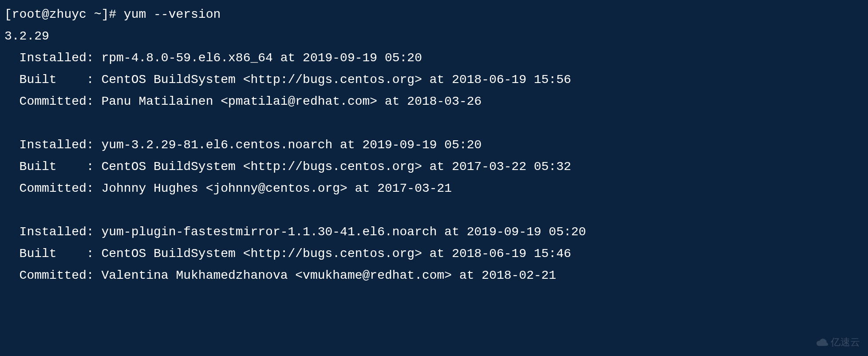 The height and width of the screenshot is (356, 868). Describe the element at coordinates (845, 343) in the screenshot. I see `watermark-text: 亿速云` at that location.